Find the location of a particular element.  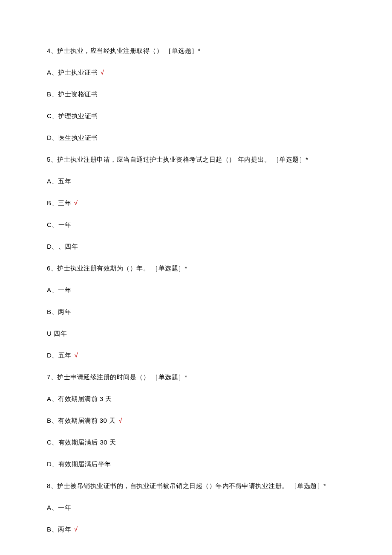

answer-option: A、有效期届满前 3 天 is located at coordinates (196, 398).